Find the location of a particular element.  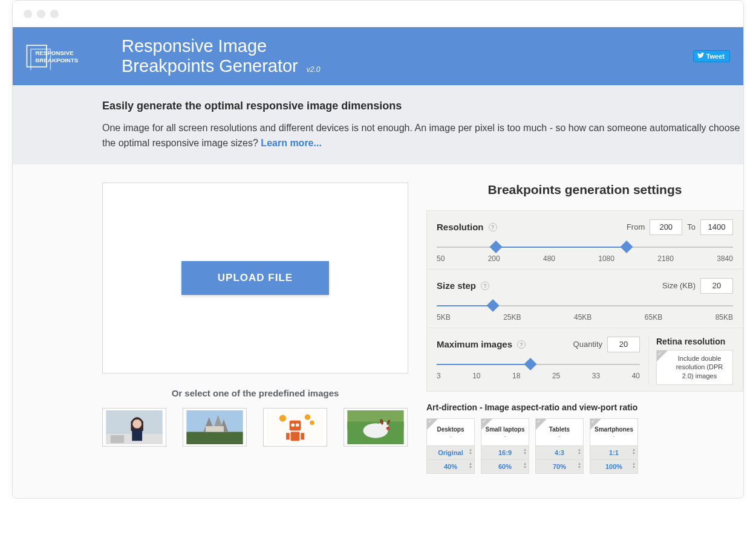

sizestep-label: Size step is located at coordinates (456, 285).